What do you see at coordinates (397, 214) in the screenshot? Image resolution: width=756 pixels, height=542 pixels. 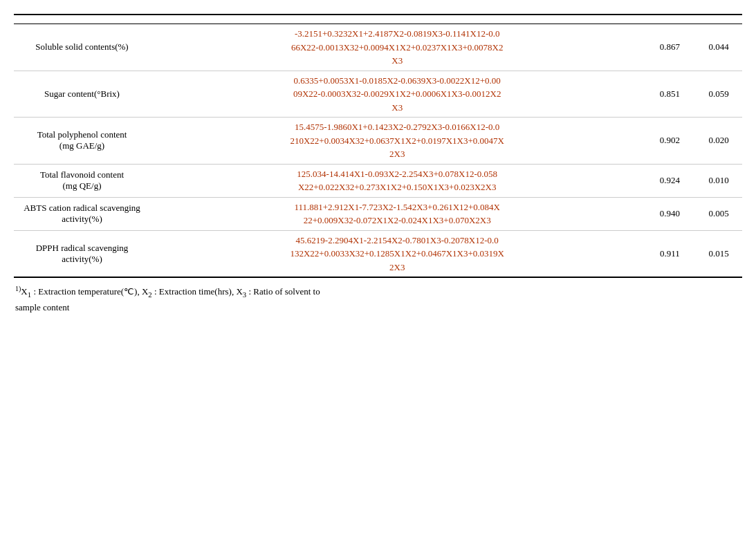 I see `equation-cell: 111.881+2.912X1-7.723X2-1.542X3+0.261X12…` at bounding box center [397, 214].